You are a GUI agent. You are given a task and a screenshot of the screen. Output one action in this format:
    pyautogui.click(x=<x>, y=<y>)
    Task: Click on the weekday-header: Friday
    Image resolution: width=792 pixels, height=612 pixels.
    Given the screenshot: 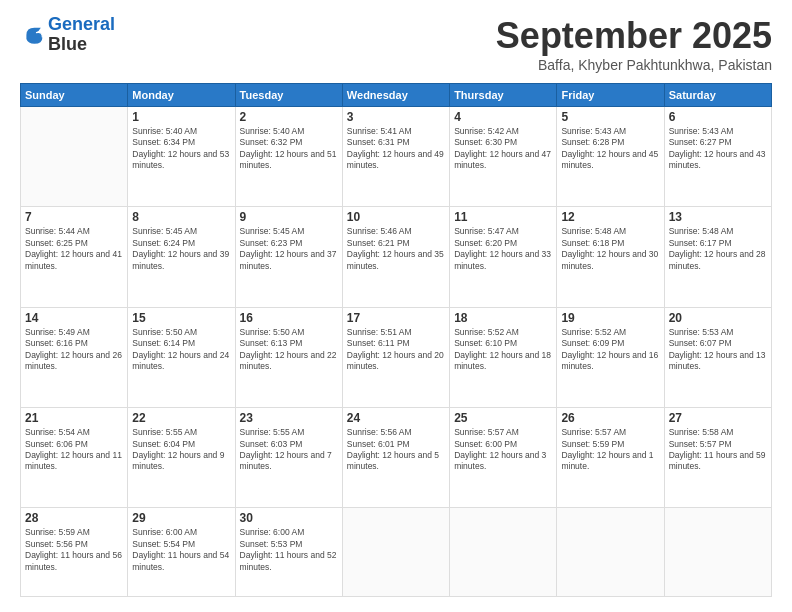 What is the action you would take?
    pyautogui.click(x=610, y=96)
    